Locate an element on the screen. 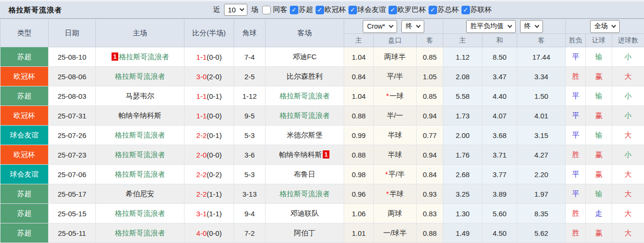 The width and height of the screenshot is (644, 243). home-team-cell: 希伯尼安 is located at coordinates (140, 194).